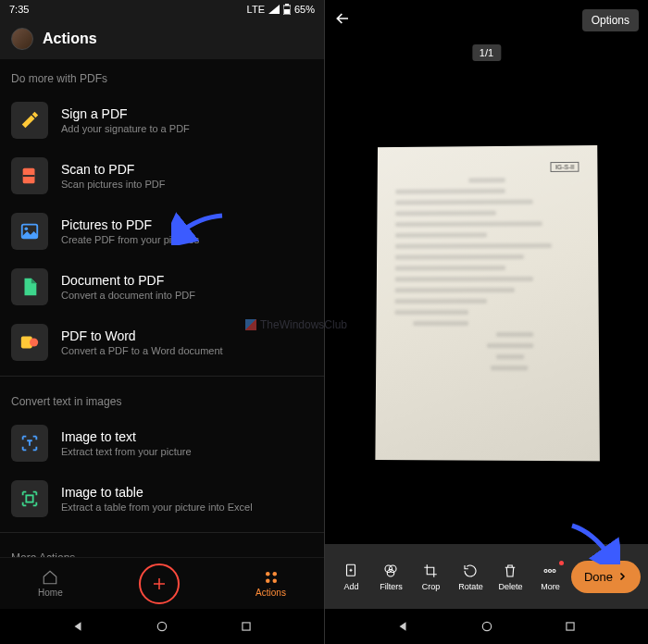 This screenshot has height=644, width=648. Describe the element at coordinates (187, 295) in the screenshot. I see `action-subtitle: Convert a document into PDF` at that location.